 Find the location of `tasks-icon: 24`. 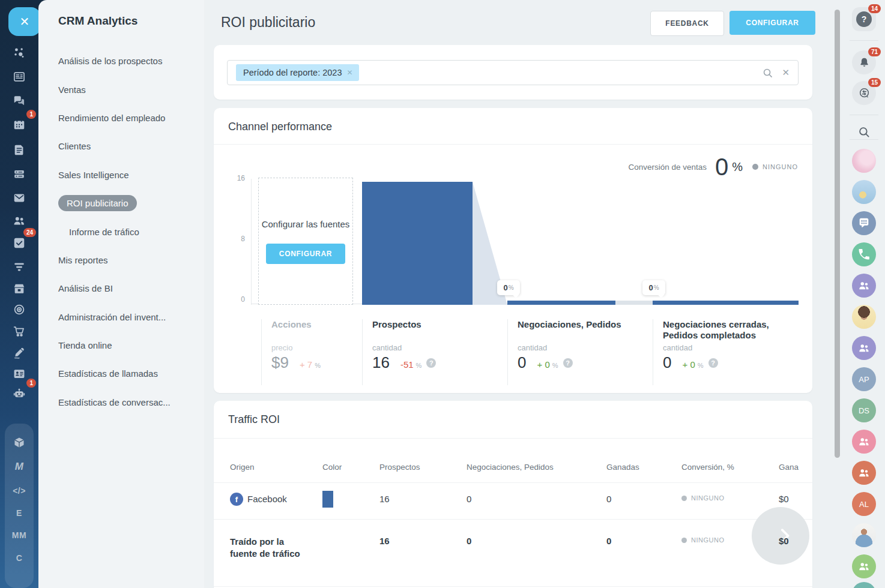

tasks-icon: 24 is located at coordinates (19, 243).